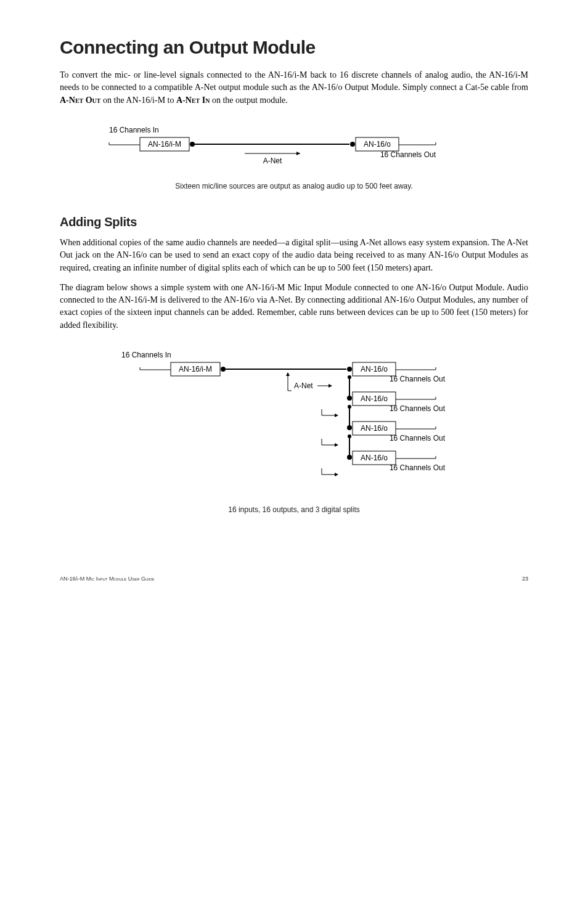 The height and width of the screenshot is (909, 588). What do you see at coordinates (418, 409) in the screenshot?
I see `d2-out2-label: 16 Channels Out` at bounding box center [418, 409].